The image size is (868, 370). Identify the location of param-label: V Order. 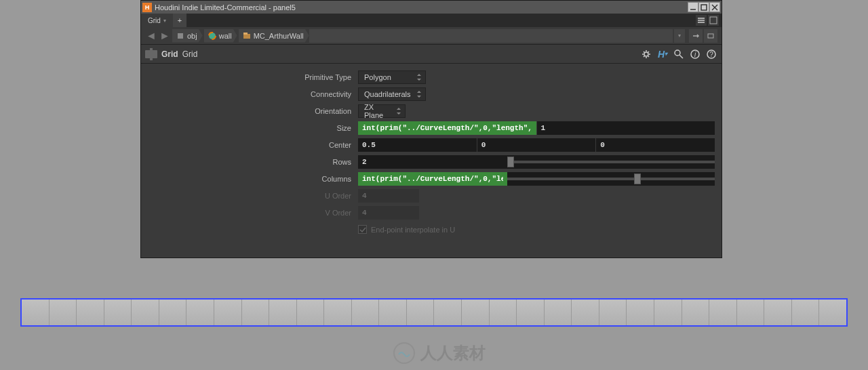
(250, 213).